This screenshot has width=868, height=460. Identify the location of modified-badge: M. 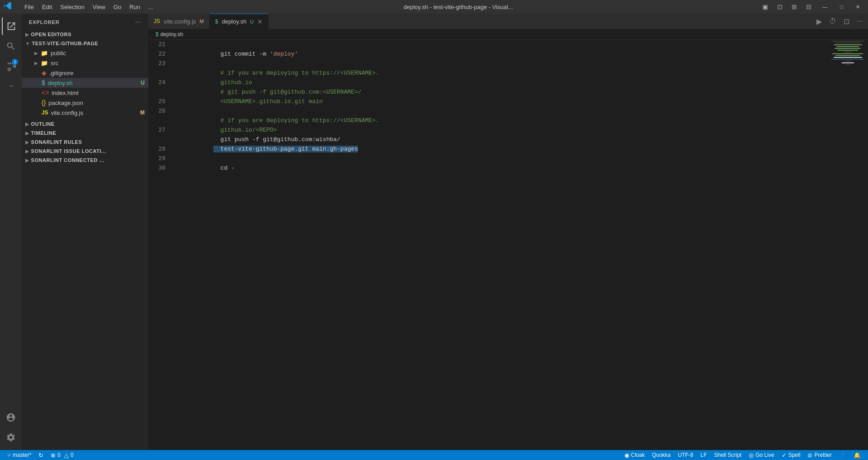
(142, 113).